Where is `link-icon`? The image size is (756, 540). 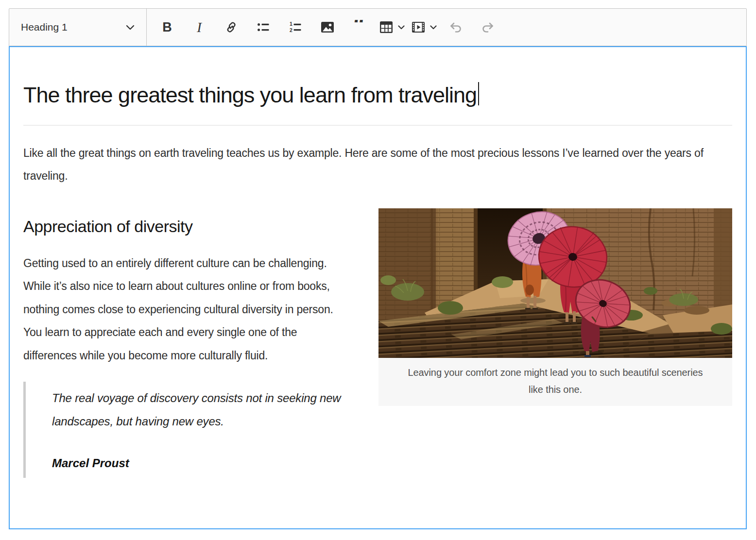 link-icon is located at coordinates (231, 27).